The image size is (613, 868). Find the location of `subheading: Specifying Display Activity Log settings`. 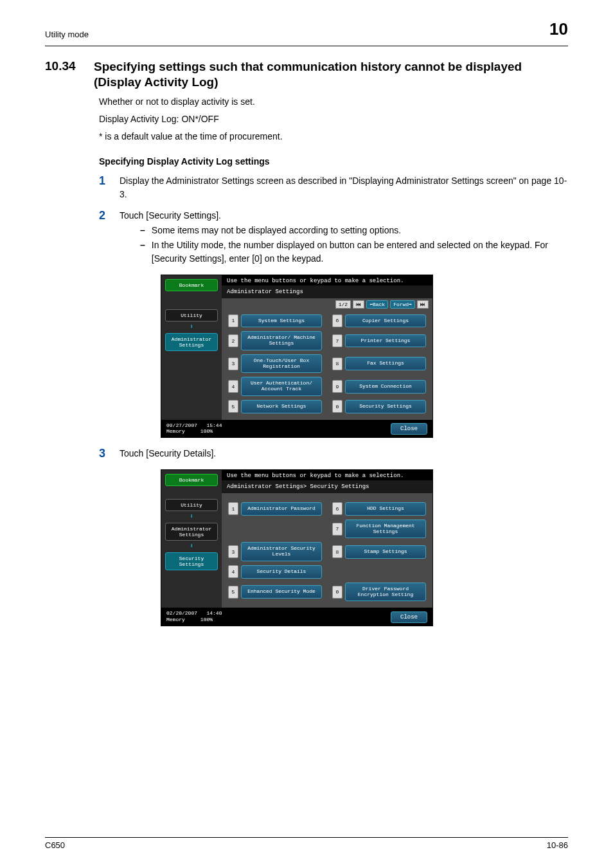

subheading: Specifying Display Activity Log settings is located at coordinates (333, 161).